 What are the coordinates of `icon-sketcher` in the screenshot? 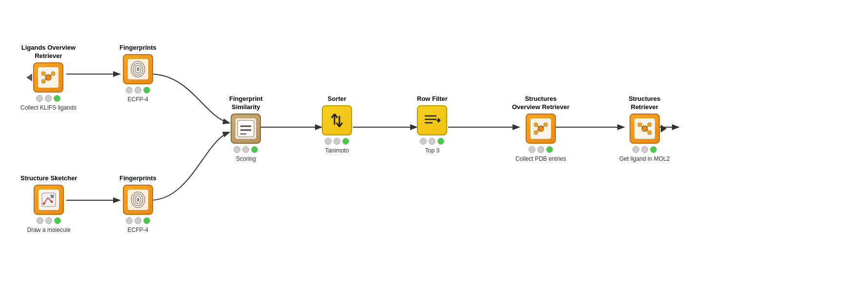 It's located at (49, 200).